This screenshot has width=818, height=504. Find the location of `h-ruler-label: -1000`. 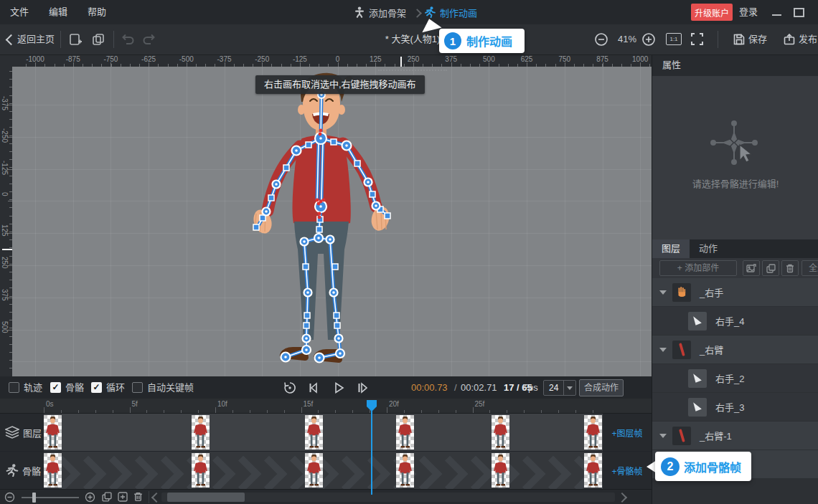

h-ruler-label: -1000 is located at coordinates (35, 59).